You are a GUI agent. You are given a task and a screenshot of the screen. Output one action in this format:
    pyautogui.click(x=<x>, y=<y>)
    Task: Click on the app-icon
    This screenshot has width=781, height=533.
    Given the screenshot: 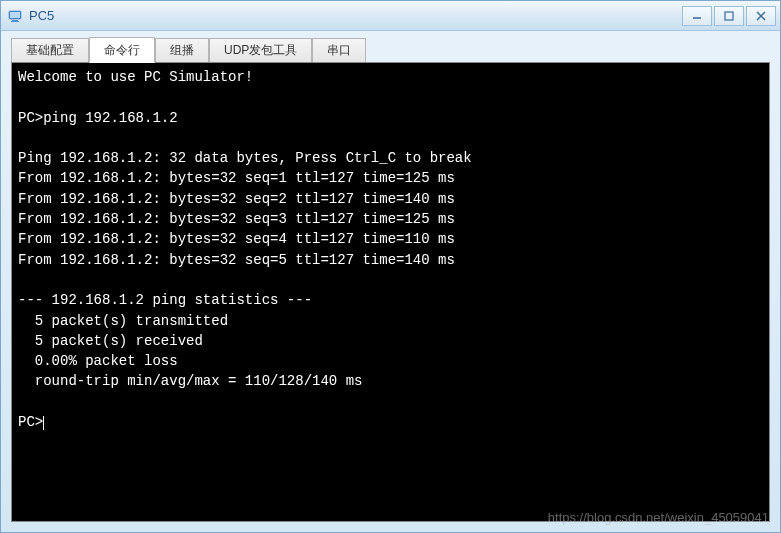 What is the action you would take?
    pyautogui.click(x=15, y=16)
    